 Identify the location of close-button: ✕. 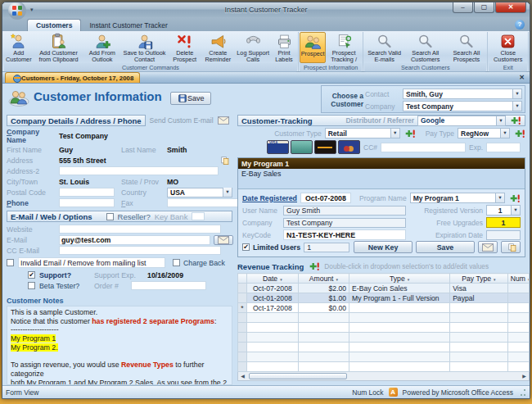
(511, 8).